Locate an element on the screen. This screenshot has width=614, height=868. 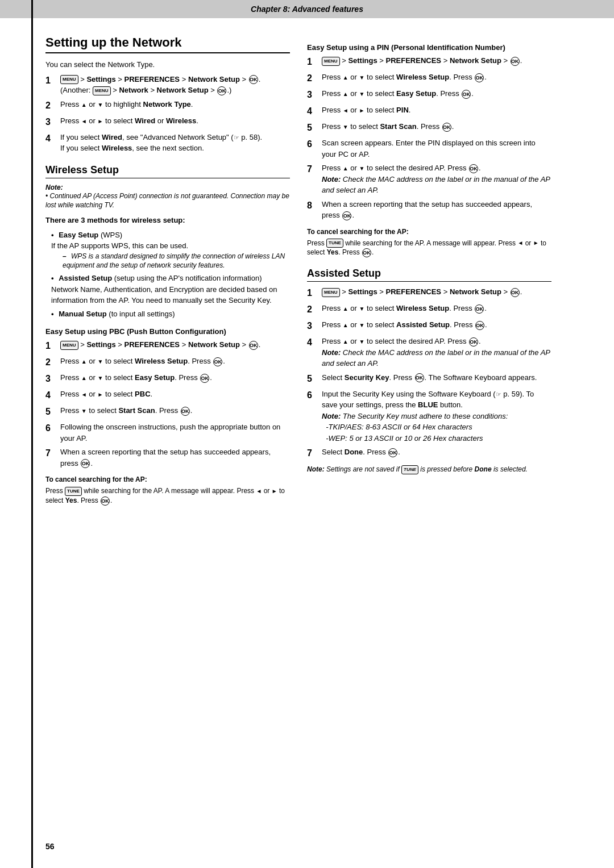
step-content: Following the onscreen instructions, pus… is located at coordinates (175, 433).